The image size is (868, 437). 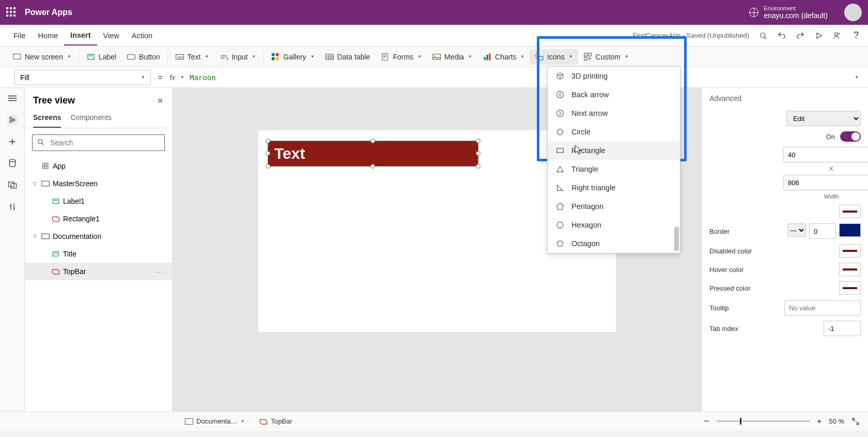 I want to click on formula-input: Maroon, so click(x=203, y=78).